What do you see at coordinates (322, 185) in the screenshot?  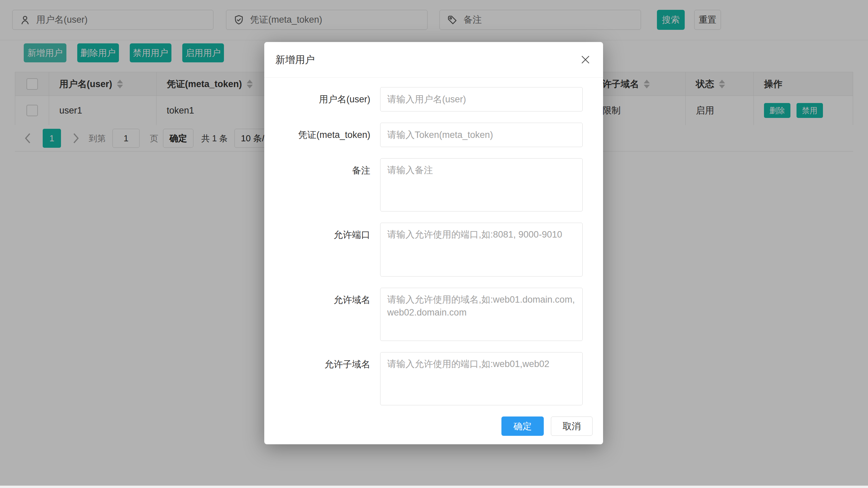 I see `note-label: 备注` at bounding box center [322, 185].